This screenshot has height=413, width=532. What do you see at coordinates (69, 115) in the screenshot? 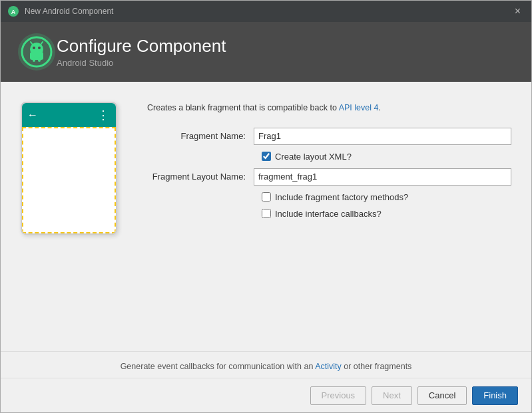
I see `phone-top-bar: ← ⋮` at bounding box center [69, 115].